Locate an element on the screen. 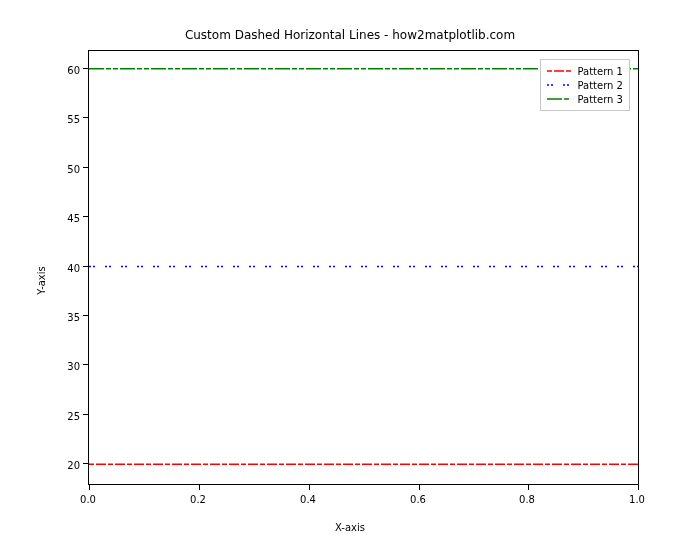  xtick-label: 0.4 is located at coordinates (308, 500).